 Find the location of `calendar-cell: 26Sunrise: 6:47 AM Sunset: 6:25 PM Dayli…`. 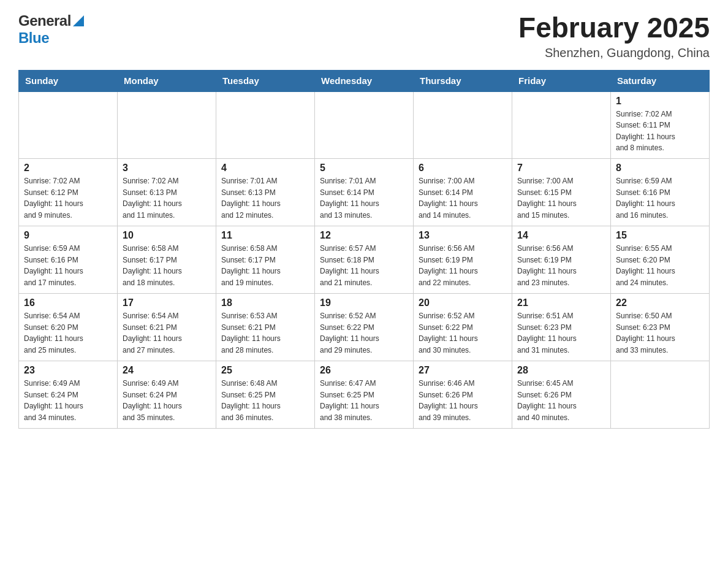

calendar-cell: 26Sunrise: 6:47 AM Sunset: 6:25 PM Dayli… is located at coordinates (364, 395).